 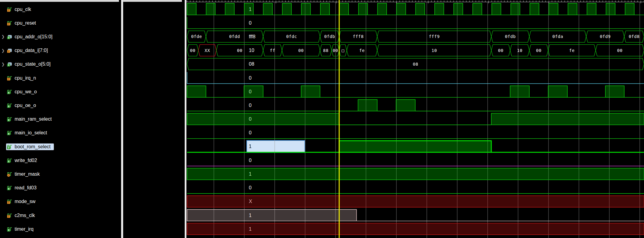 I want to click on bus-value-label: fff8, so click(x=358, y=36).